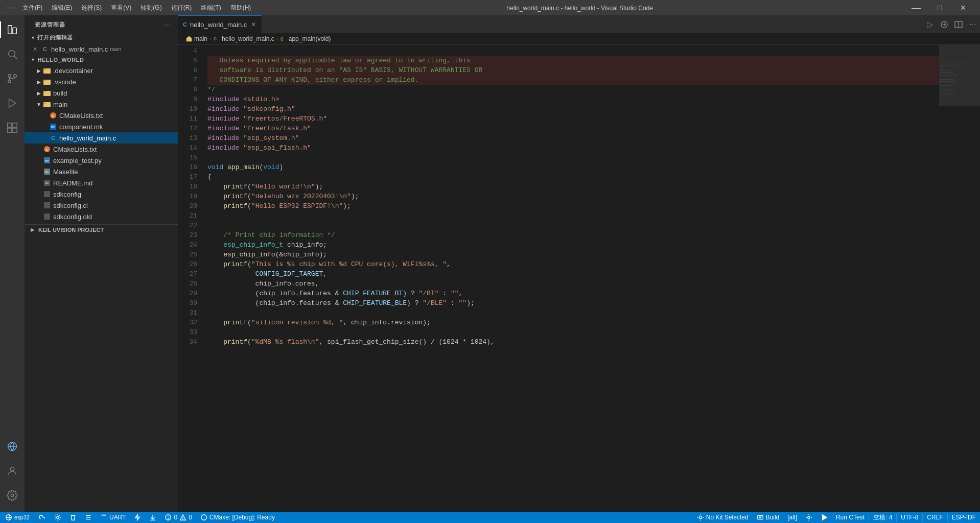  I want to click on keil-section: ▶ KEIL UVISION PROJECT, so click(101, 230).